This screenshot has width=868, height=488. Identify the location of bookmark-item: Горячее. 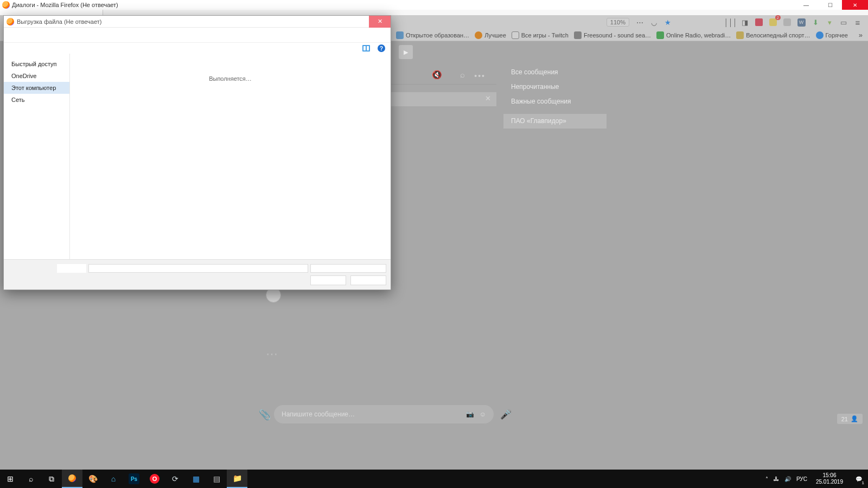
(832, 35).